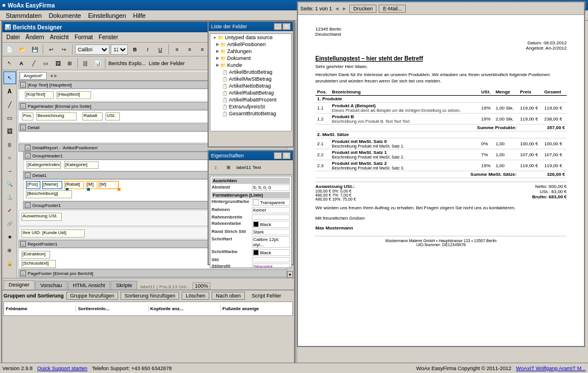 The height and width of the screenshot is (373, 588). Describe the element at coordinates (251, 79) in the screenshot. I see `tree-artikel-mwst: 📋 ArtikelMwStBetrag` at that location.